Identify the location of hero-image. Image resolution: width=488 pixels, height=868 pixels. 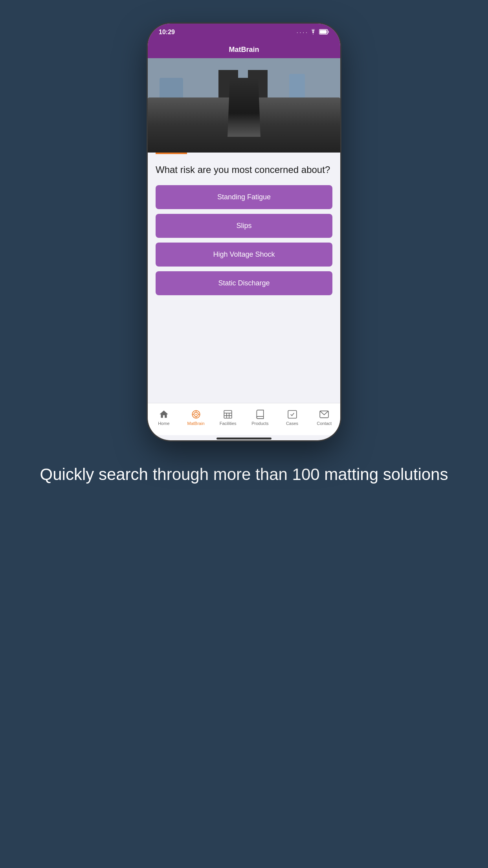
(244, 105).